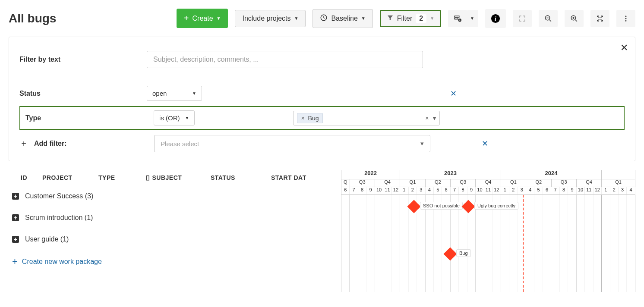  I want to click on filter-text-label: Filter by text, so click(83, 60).